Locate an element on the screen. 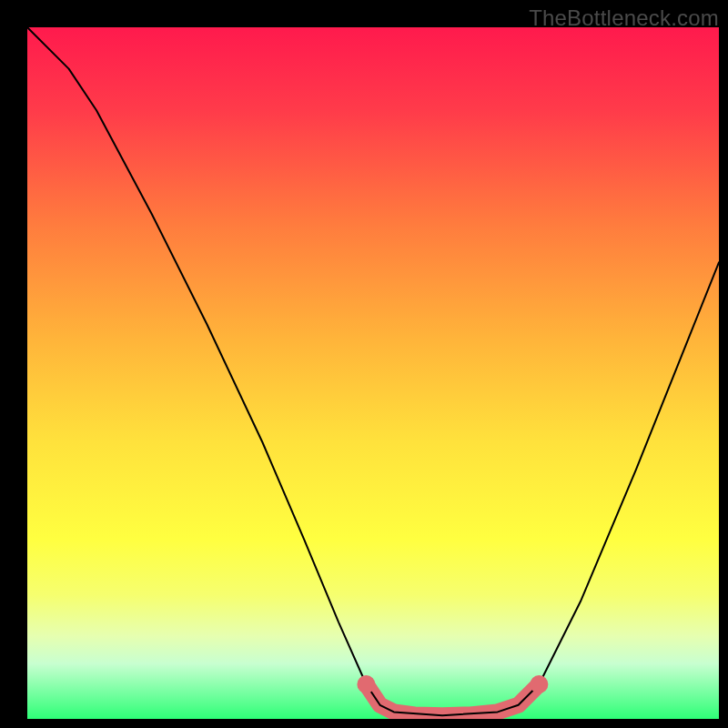 This screenshot has height=728, width=728. watermark-text: TheBottleneck.com is located at coordinates (624, 18).